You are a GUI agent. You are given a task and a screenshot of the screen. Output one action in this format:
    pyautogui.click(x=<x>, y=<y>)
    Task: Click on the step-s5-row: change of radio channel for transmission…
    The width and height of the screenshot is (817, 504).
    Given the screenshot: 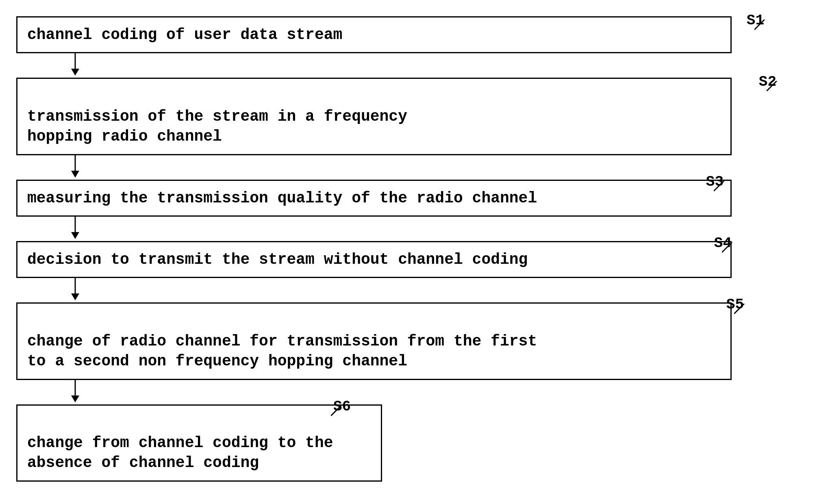 What is the action you would take?
    pyautogui.click(x=402, y=341)
    